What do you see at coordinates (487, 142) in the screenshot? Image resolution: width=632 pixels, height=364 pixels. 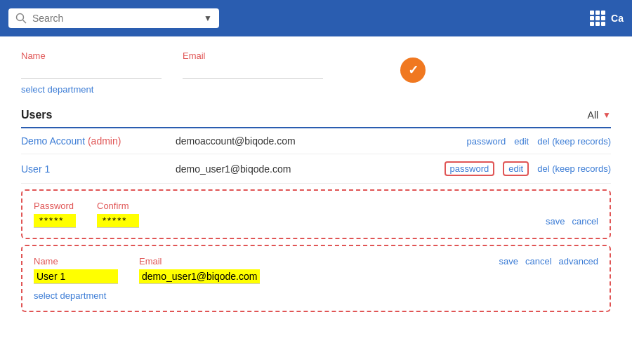 I see `demo-password-link: password` at bounding box center [487, 142].